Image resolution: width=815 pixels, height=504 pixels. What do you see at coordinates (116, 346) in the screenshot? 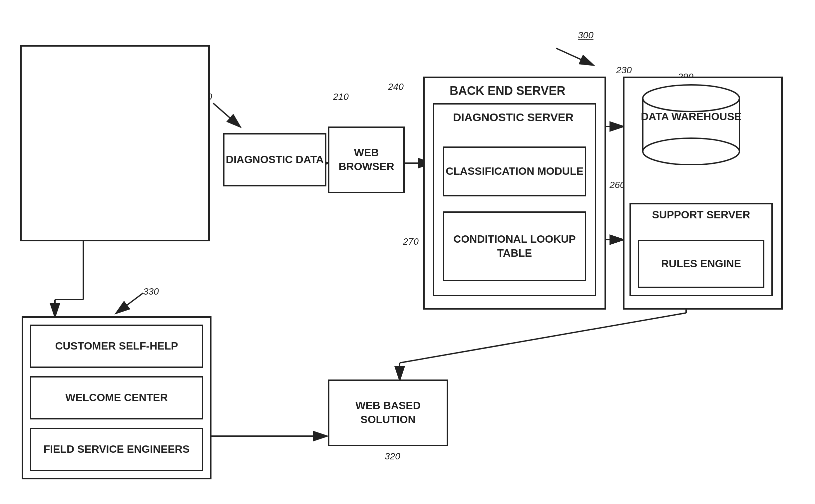
I see `customer-self-help-label: CUSTOMER SELF-HELP` at bounding box center [116, 346].